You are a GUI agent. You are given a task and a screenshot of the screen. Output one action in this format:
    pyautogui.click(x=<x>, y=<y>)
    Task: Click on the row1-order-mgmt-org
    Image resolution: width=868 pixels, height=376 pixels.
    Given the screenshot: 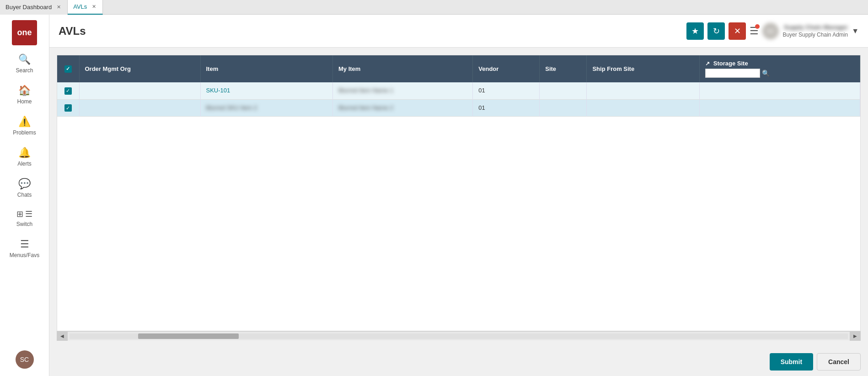 What is the action you would take?
    pyautogui.click(x=140, y=91)
    